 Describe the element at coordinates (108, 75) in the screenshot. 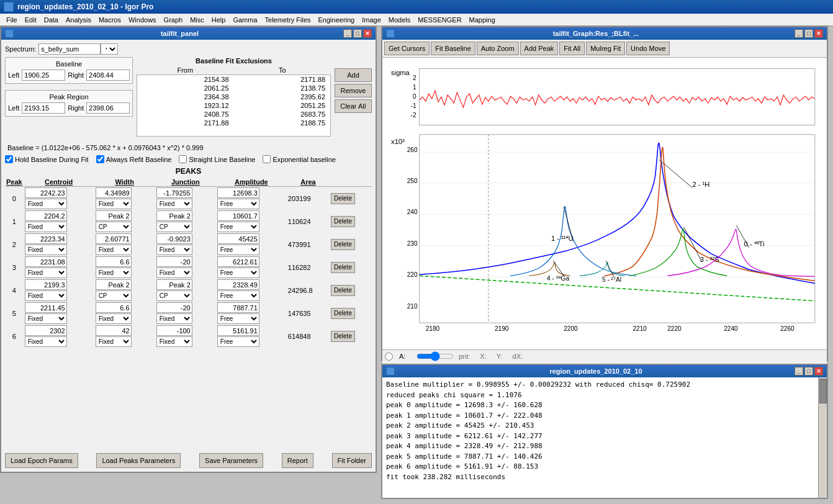

I see `baseline-right-input` at that location.